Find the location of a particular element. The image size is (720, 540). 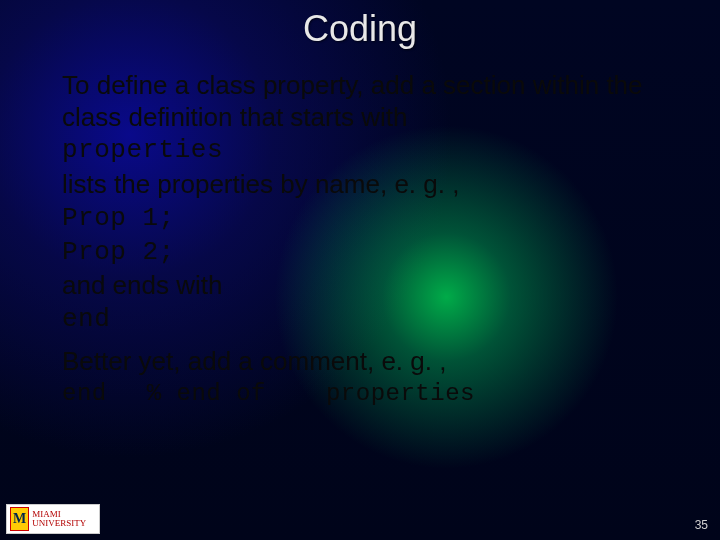

last-comment: % end of is located at coordinates (206, 394).